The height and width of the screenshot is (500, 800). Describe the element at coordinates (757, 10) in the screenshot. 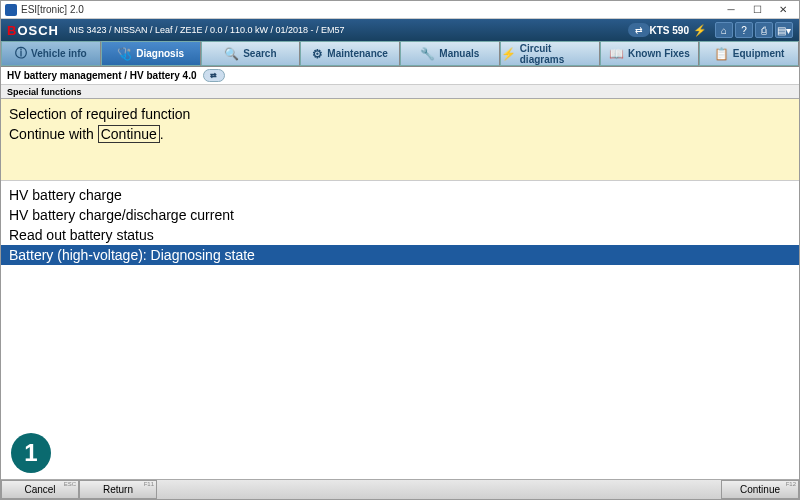

I see `maximize-button: ☐` at that location.